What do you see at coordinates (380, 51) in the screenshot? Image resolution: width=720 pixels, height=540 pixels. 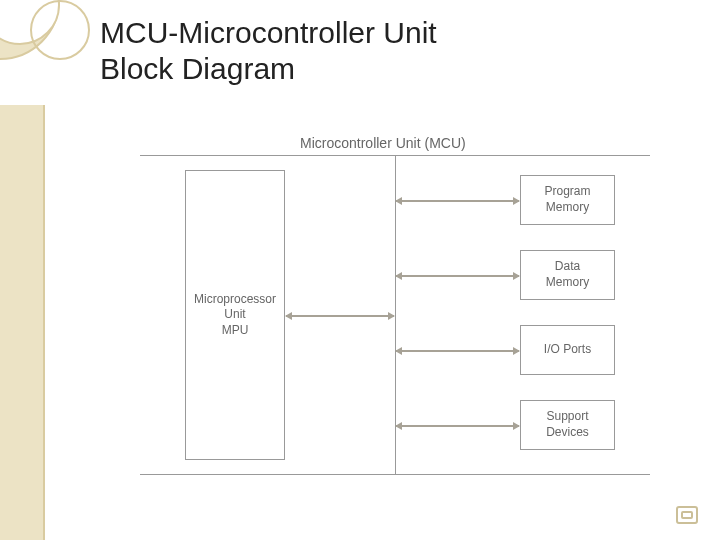 I see `slide-title: MCU-Microcontroller Unit Block Diagram` at bounding box center [380, 51].